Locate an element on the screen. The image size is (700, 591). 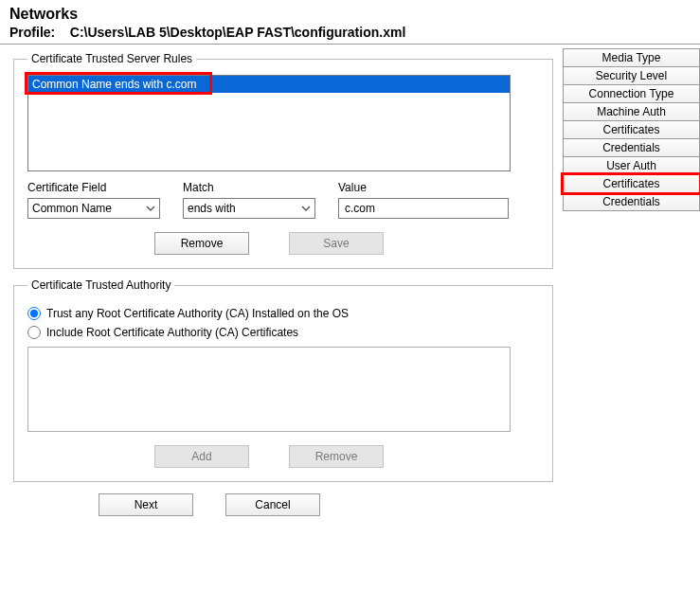
tab-user-certificates: Certificates is located at coordinates (631, 184).